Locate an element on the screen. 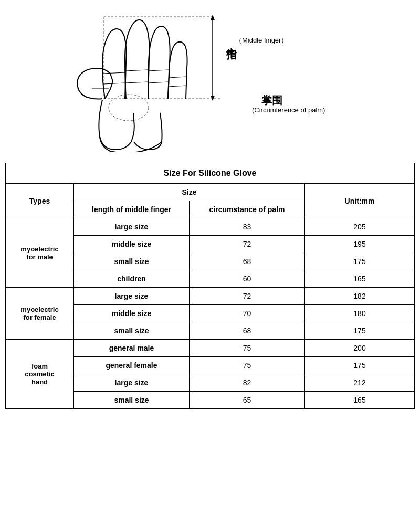 This screenshot has height=525, width=420. english-finger-label: （Middle finger） is located at coordinates (261, 40).